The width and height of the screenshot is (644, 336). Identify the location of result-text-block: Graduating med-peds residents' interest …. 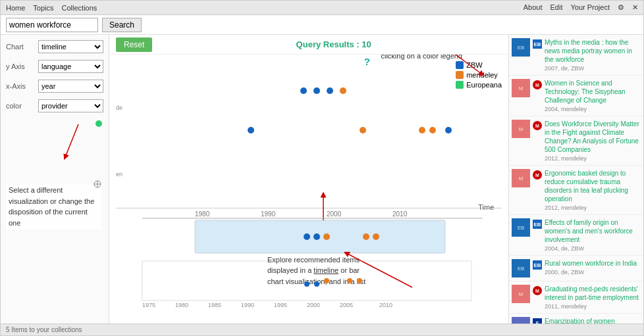
(593, 297).